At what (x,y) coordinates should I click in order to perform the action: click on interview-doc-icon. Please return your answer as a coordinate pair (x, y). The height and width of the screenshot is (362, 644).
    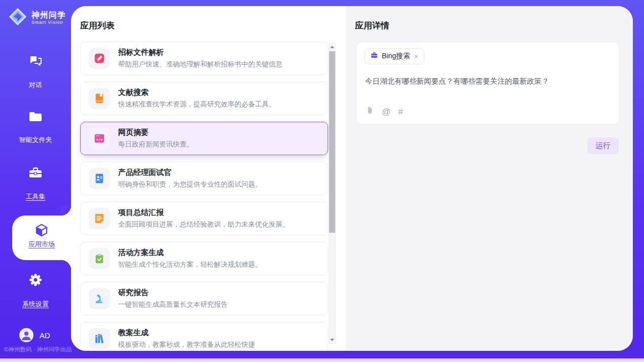
    Looking at the image, I should click on (99, 178).